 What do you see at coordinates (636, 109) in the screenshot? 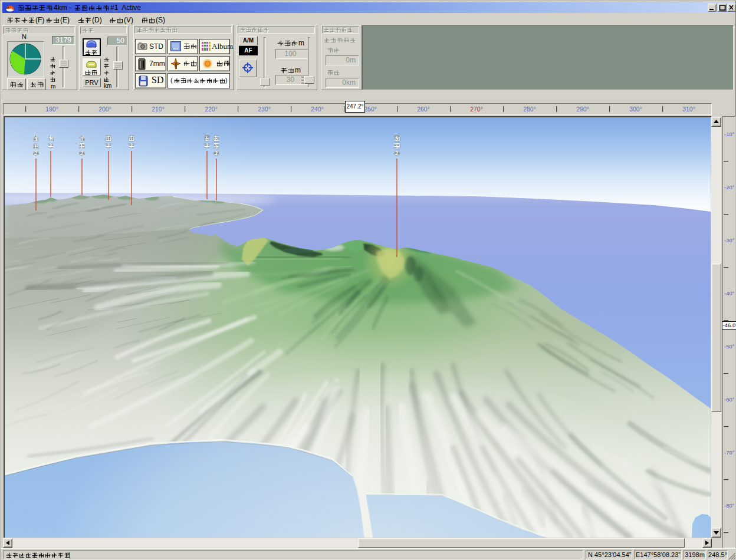
I see `svg-text: 300°` at bounding box center [636, 109].